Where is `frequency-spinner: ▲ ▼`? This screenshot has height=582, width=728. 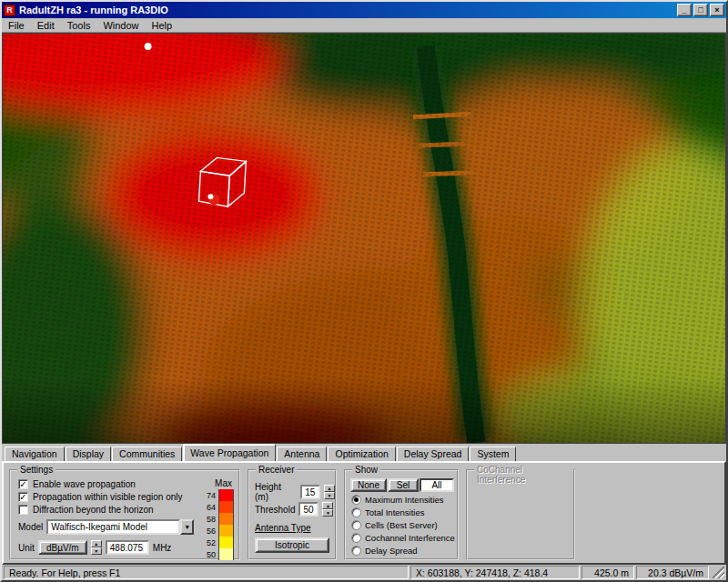 frequency-spinner: ▲ ▼ is located at coordinates (96, 547).